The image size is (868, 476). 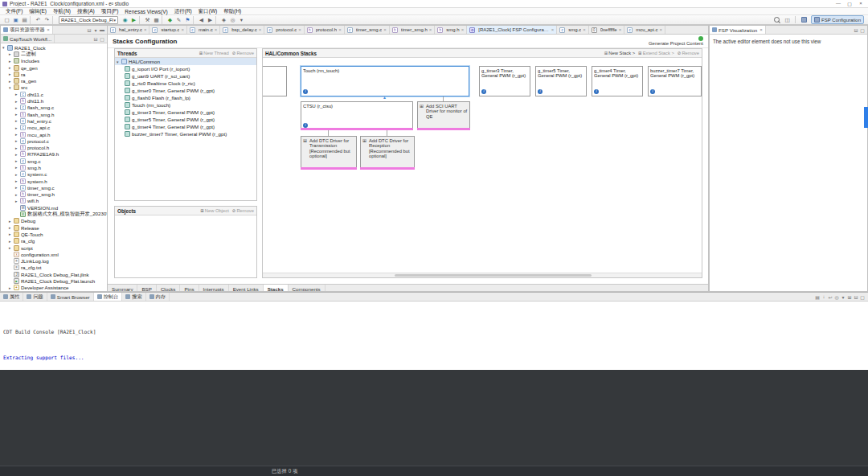 I want to click on run-icon: ▶, so click(x=133, y=20).